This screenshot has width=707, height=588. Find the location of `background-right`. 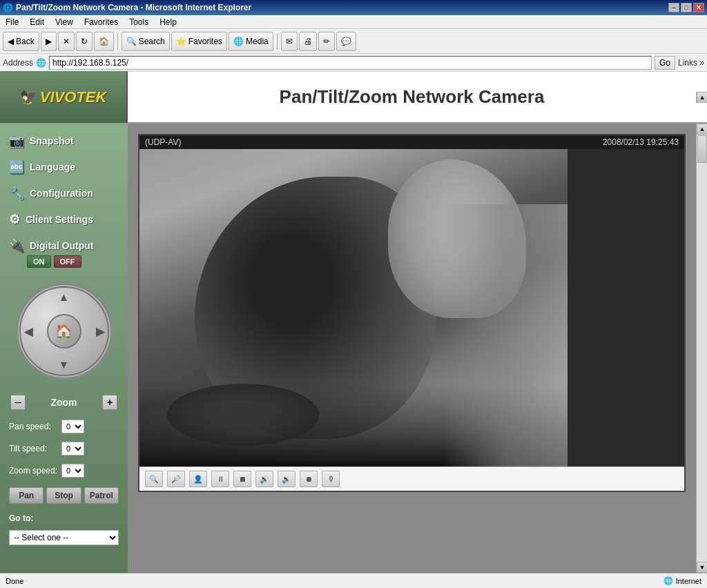

background-right is located at coordinates (505, 335).